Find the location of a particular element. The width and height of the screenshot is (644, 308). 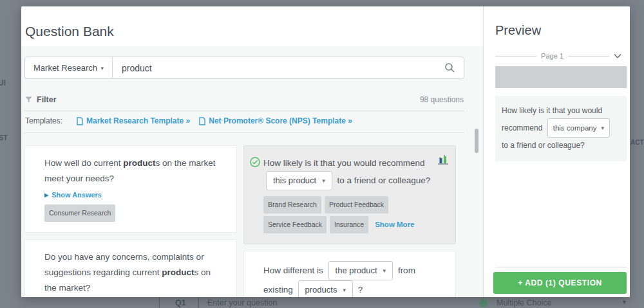

filter-button: Filter is located at coordinates (41, 100).